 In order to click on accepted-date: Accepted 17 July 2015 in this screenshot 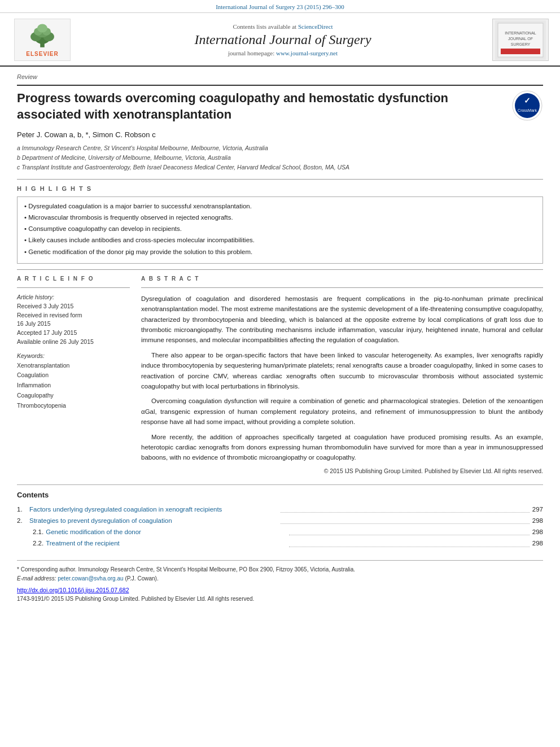, I will do `click(73, 333)`.